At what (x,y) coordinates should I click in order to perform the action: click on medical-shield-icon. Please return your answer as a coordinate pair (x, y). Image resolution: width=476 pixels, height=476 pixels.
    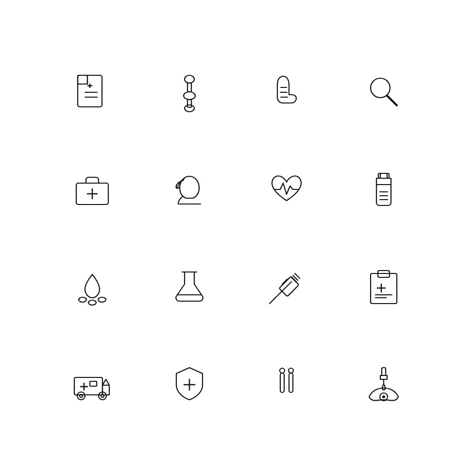
    Looking at the image, I should click on (189, 384).